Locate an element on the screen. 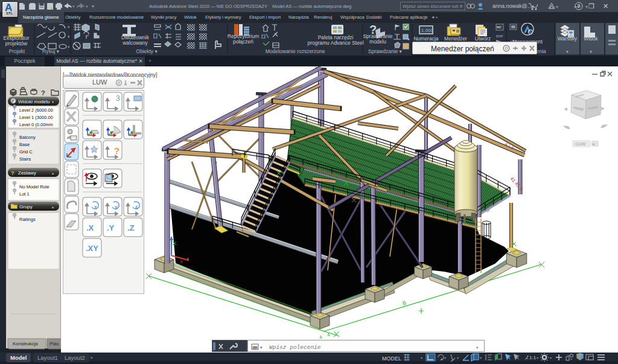 The width and height of the screenshot is (618, 364). svg-text: Lot 1 is located at coordinates (24, 194).